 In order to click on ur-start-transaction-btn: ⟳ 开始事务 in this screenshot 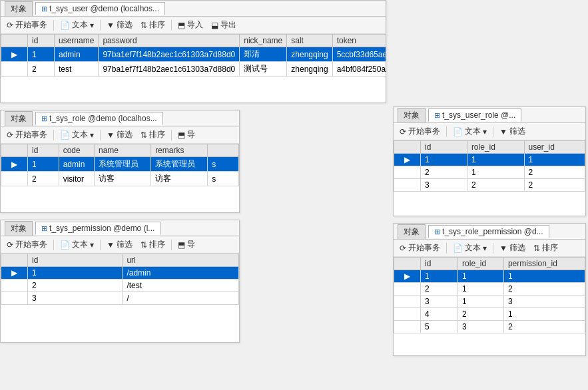, I will do `click(420, 132)`.